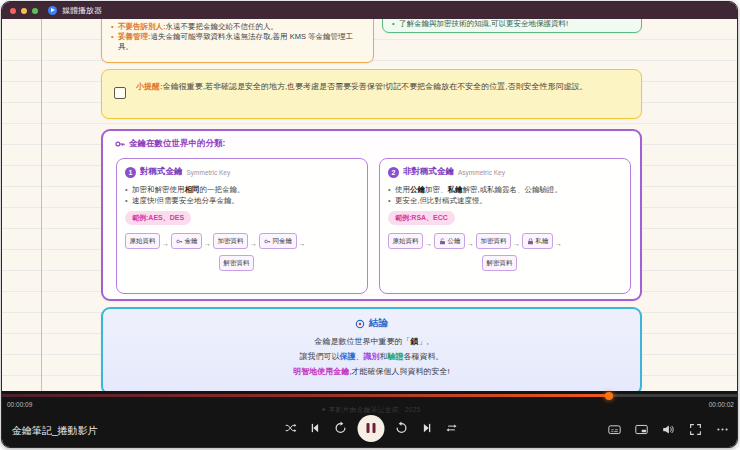 The height and width of the screenshot is (450, 740). Describe the element at coordinates (372, 342) in the screenshot. I see `conclusion-line: 金鑰是數位世界中重要的「鎖」,` at that location.